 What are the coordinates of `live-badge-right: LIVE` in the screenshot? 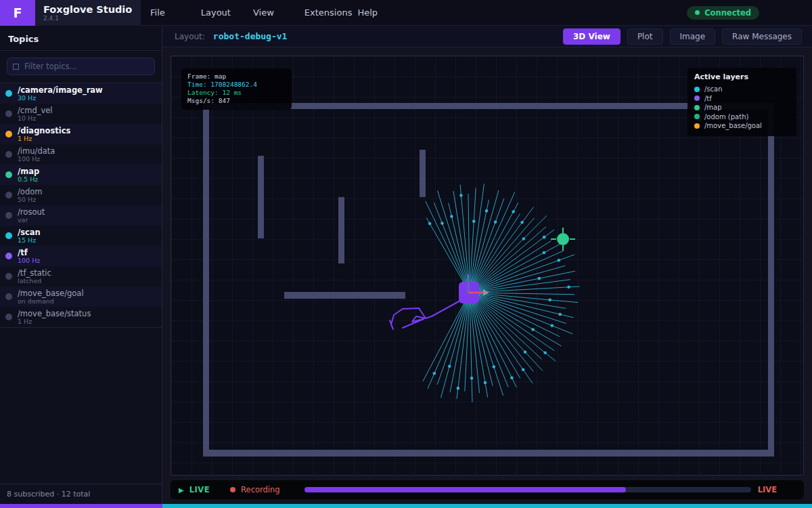 It's located at (767, 490).